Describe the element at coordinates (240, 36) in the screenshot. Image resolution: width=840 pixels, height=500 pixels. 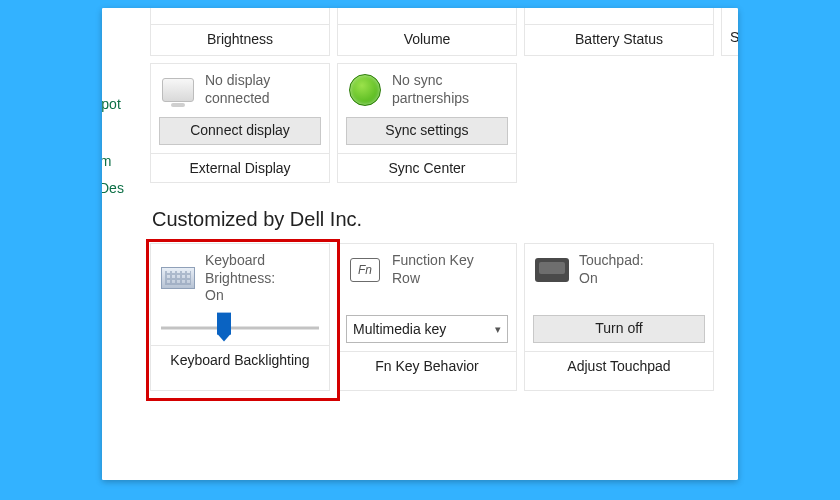
I see `tile-title: Brightness` at that location.